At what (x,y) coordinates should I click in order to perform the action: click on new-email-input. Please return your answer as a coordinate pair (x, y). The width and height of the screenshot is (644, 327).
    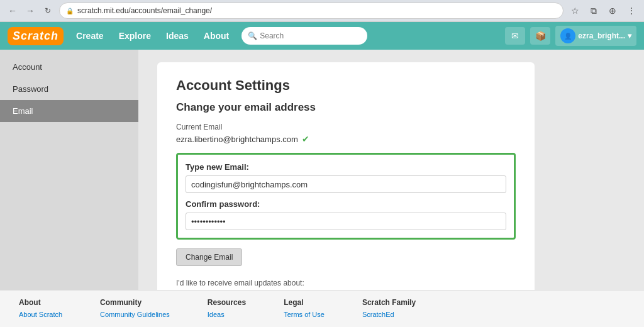
    Looking at the image, I should click on (346, 184).